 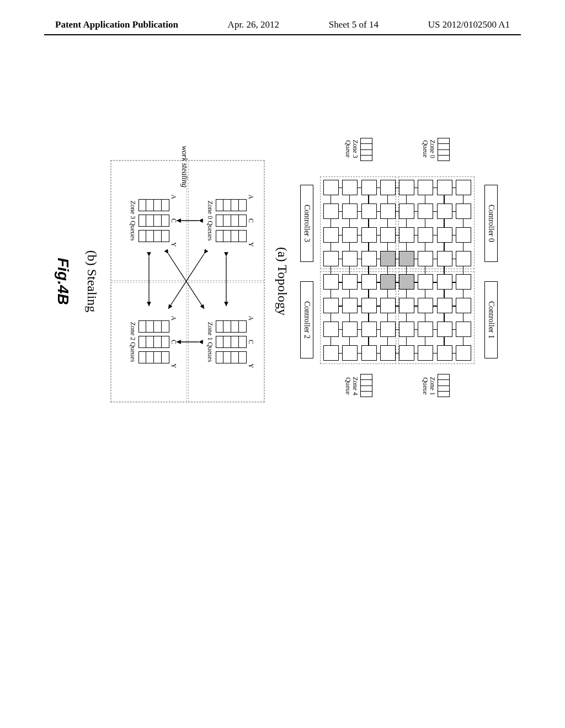 I want to click on zone-1-queue-icon, so click(x=444, y=386).